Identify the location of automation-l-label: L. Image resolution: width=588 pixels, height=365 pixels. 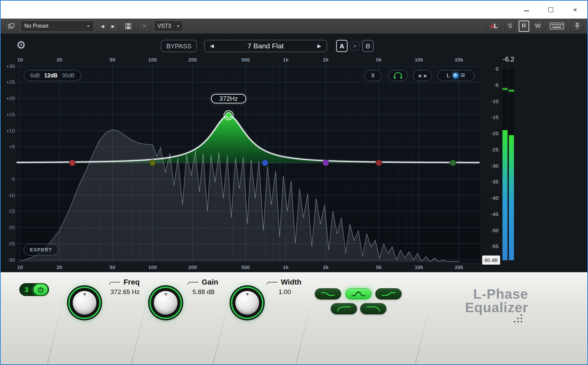
(496, 26).